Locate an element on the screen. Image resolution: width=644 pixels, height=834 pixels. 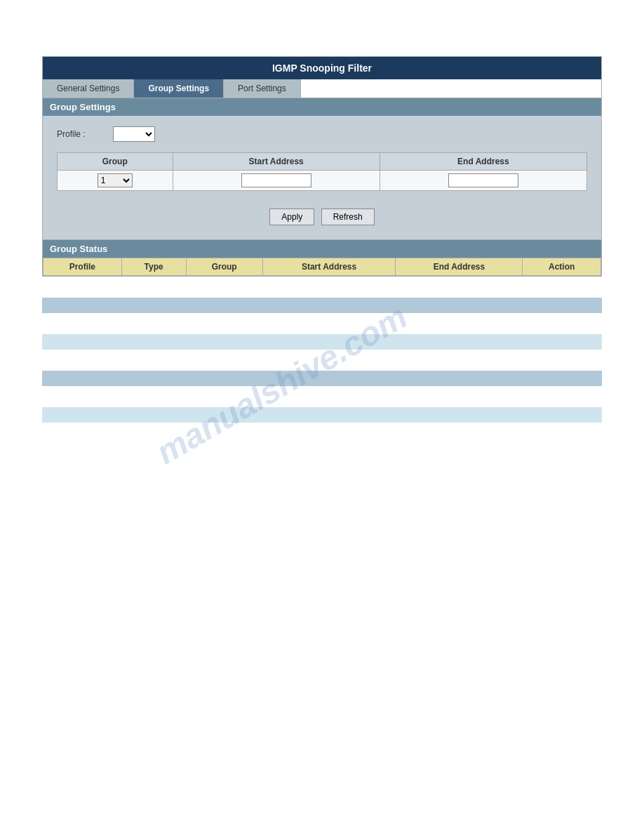
status-col-profile: Profile is located at coordinates (83, 267).